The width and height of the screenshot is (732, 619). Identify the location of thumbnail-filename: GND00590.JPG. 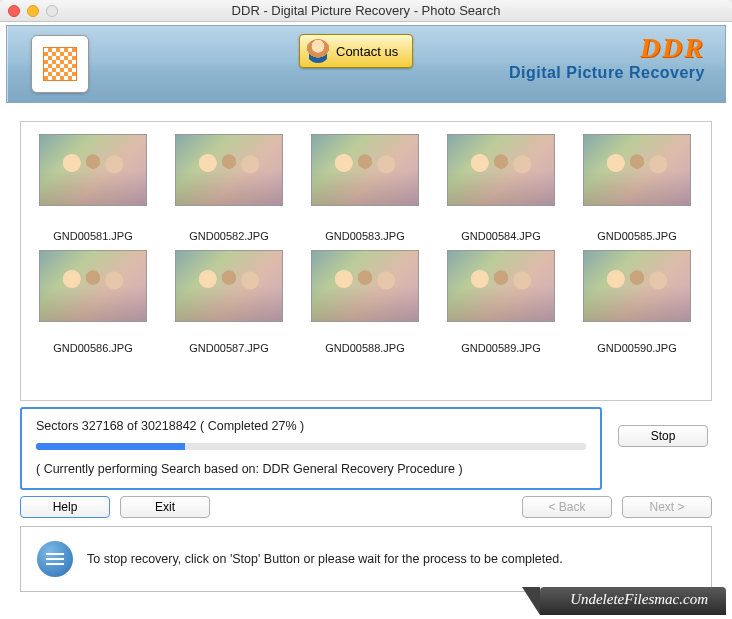
(637, 348).